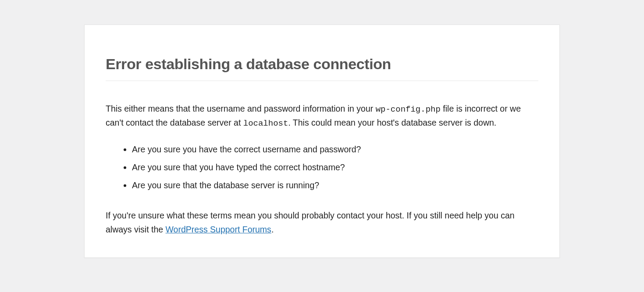 This screenshot has width=644, height=292. What do you see at coordinates (322, 116) in the screenshot?
I see `error-intro: This either means that the username and …` at bounding box center [322, 116].